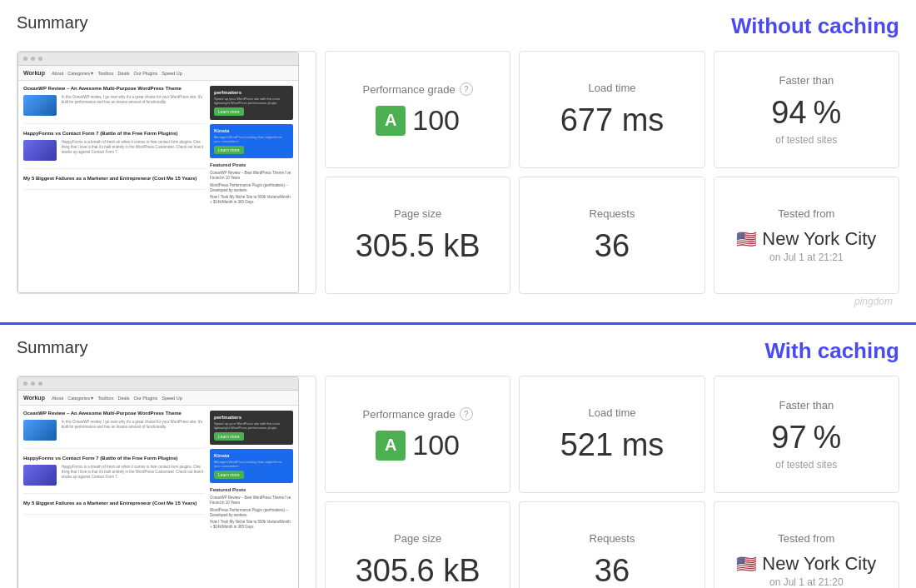 This screenshot has height=588, width=916. Describe the element at coordinates (458, 27) in the screenshot. I see `section-header-1: Summary Without caching` at that location.